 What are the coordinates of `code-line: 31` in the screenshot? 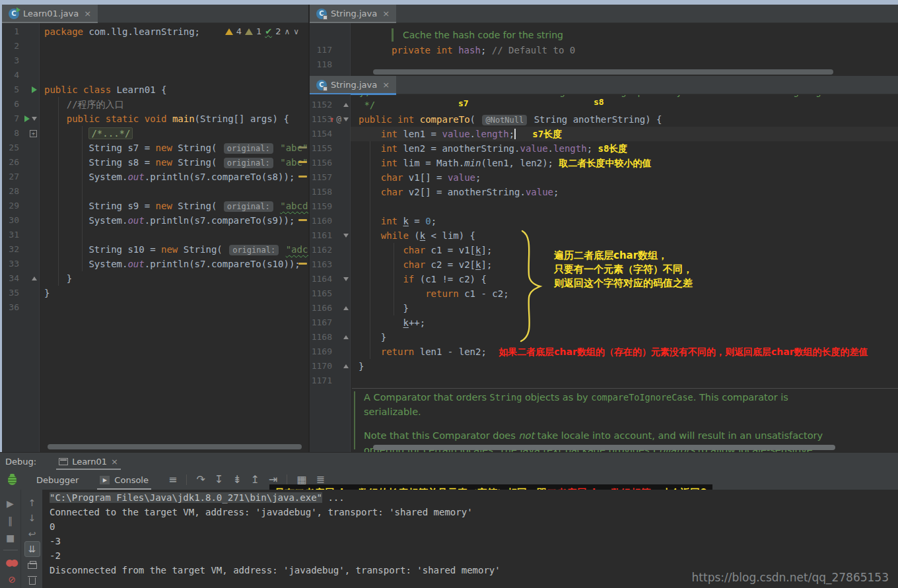 It's located at (155, 235).